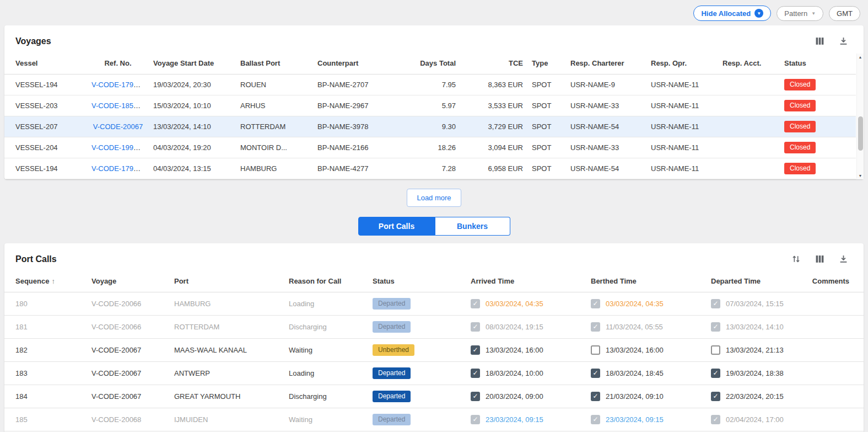  Describe the element at coordinates (861, 134) in the screenshot. I see `scrollbar-thumb` at that location.